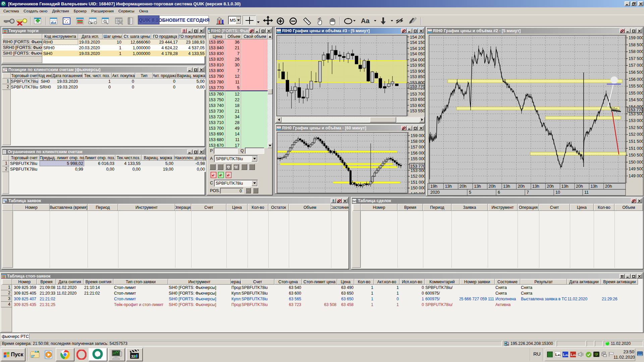  Describe the element at coordinates (417, 65) in the screenshot. I see `svg-text: 153 950` at that location.